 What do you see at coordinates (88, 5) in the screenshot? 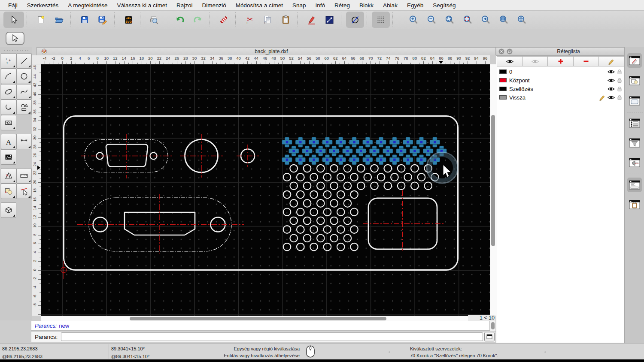
I see `menu-a-megtekint-se: A megtekintése` at bounding box center [88, 5].